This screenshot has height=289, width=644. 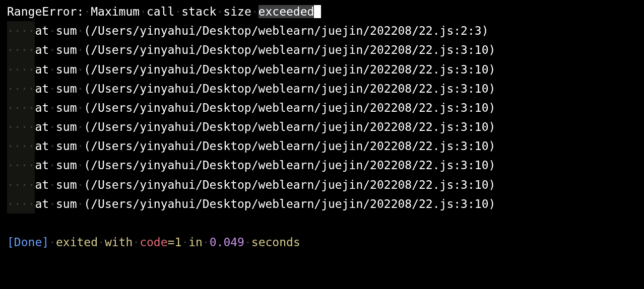 I want to click on status-time: 0.049, so click(x=227, y=242).